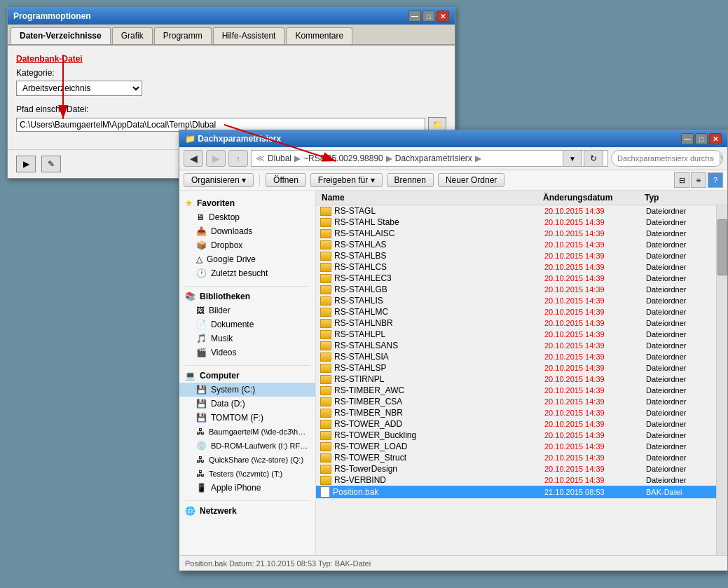  What do you see at coordinates (680, 198) in the screenshot?
I see `col-type-header: Typ` at bounding box center [680, 198].